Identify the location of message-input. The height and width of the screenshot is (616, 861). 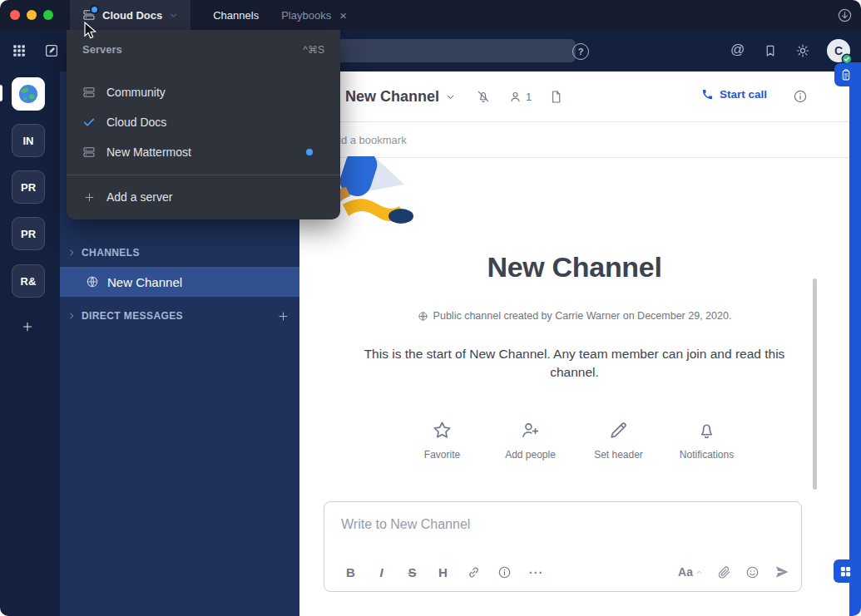
(579, 517).